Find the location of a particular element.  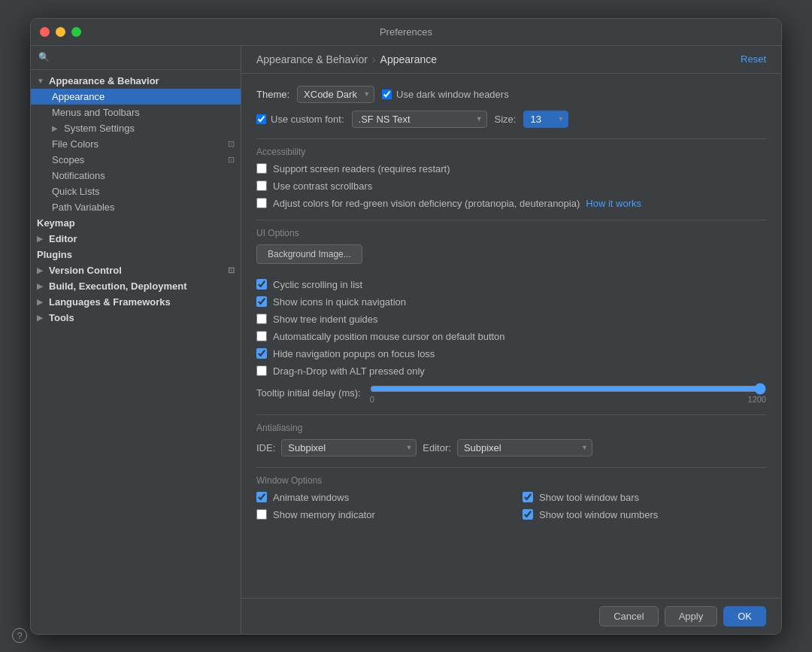

background-image-button: Background Image... is located at coordinates (310, 254).